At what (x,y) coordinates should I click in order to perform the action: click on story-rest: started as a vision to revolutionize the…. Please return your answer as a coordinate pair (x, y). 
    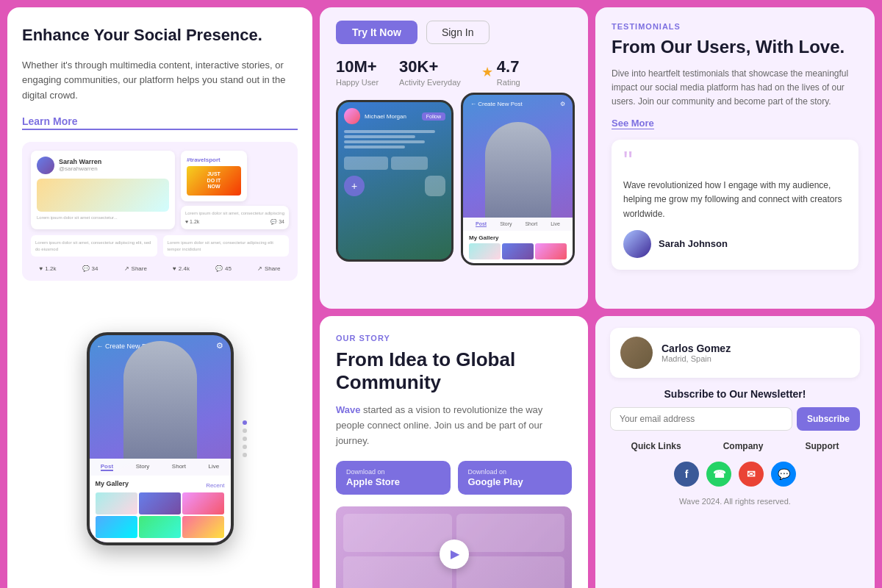
    Looking at the image, I should click on (440, 425).